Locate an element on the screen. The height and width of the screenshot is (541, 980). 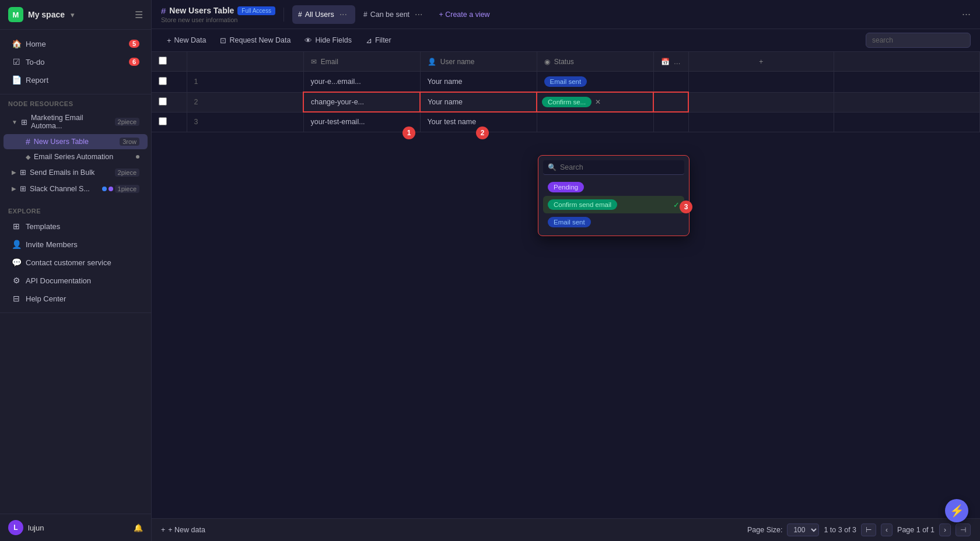
col-header-status: ◉ Status is located at coordinates (595, 62).